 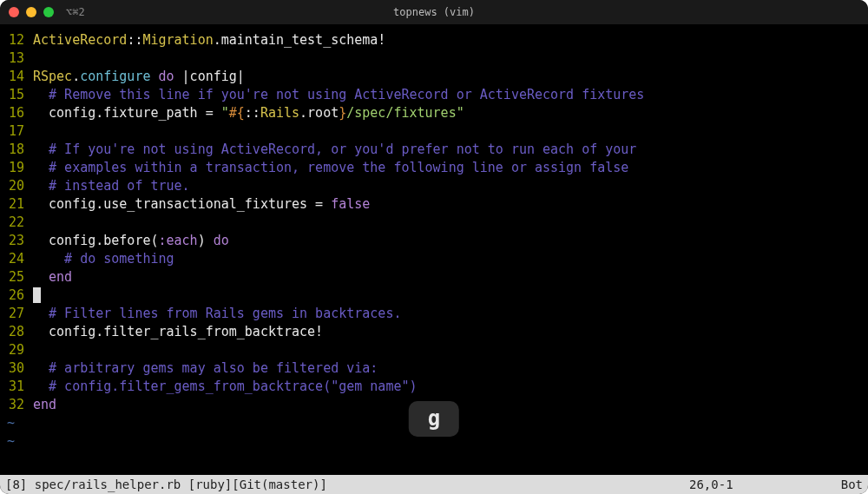 What do you see at coordinates (16, 59) in the screenshot?
I see `line-number: 13` at bounding box center [16, 59].